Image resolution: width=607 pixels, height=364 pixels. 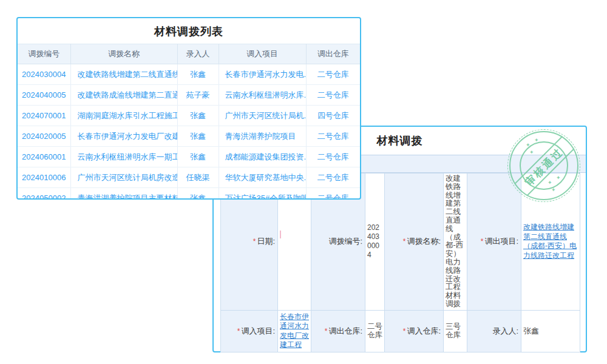 I want to click on cell-transfer-name: 广州市天河区统计局机房改造..., so click(x=124, y=178).